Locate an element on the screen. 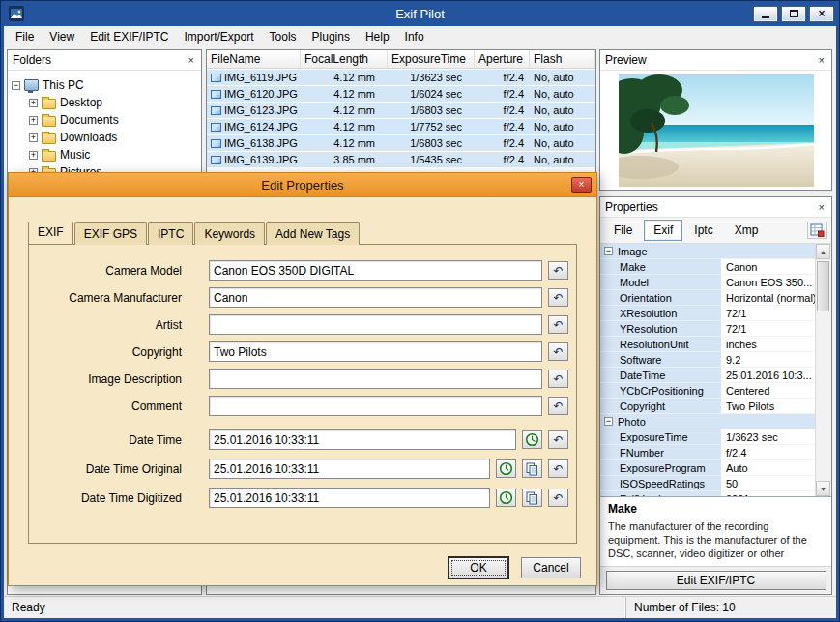  table-row: IMG_6138.JPG 4.12 mm 1/6803 sec f/2.4 No… is located at coordinates (401, 143).